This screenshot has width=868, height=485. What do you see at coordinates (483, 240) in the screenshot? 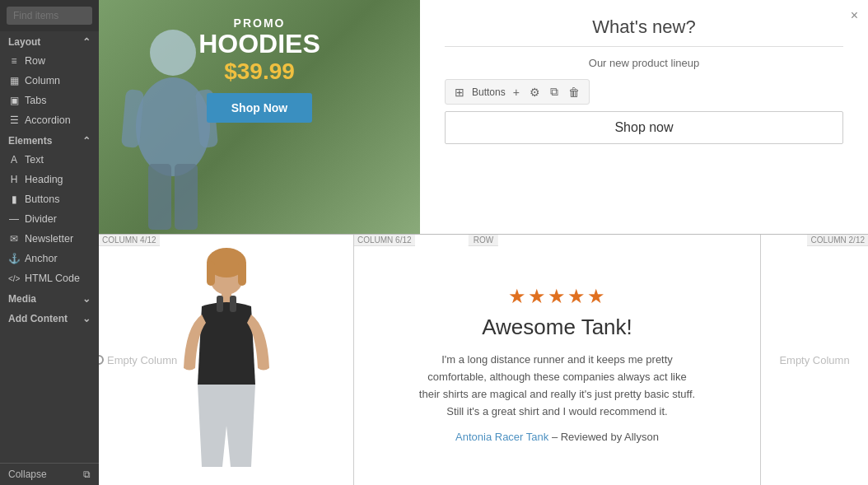
I see `row-label: ROW` at bounding box center [483, 240].